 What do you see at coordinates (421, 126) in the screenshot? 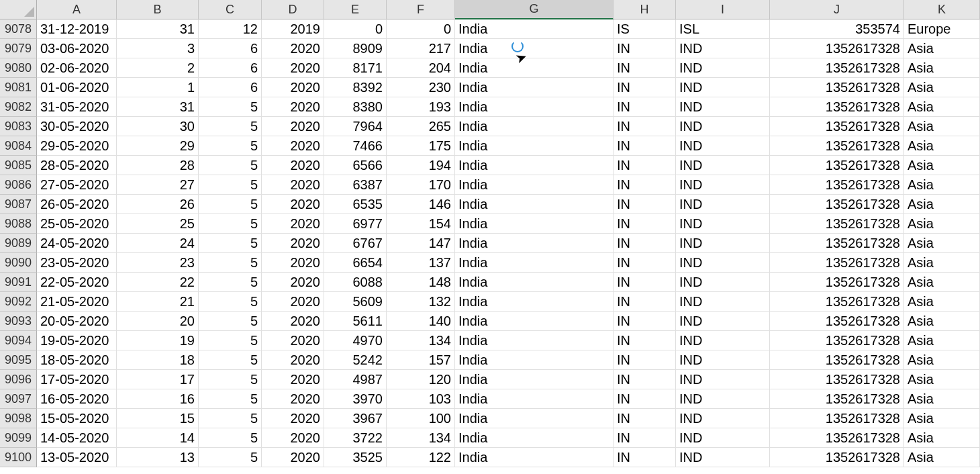
I see `cell: 265` at bounding box center [421, 126].